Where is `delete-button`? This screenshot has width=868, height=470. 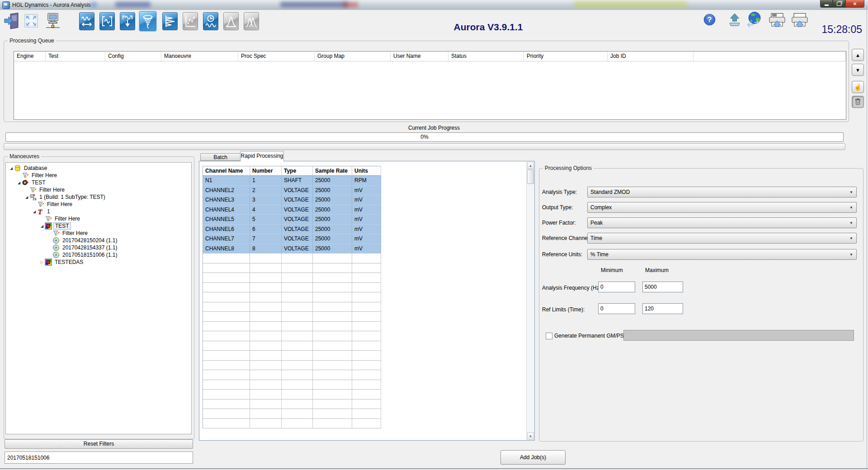 delete-button is located at coordinates (858, 102).